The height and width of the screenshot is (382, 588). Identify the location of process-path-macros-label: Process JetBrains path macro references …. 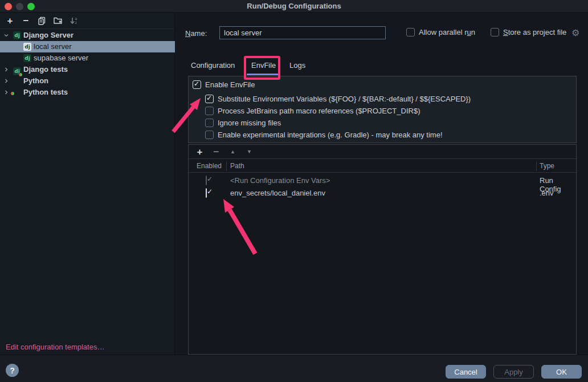
(319, 111).